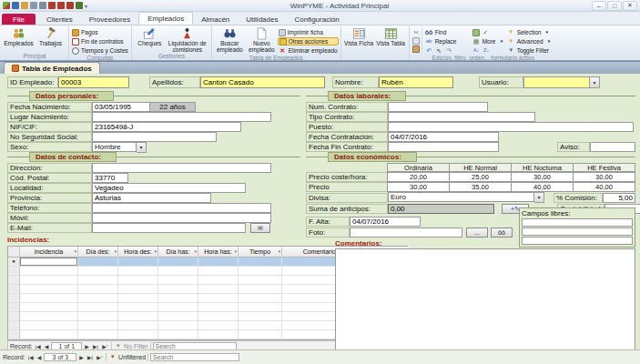  What do you see at coordinates (486, 51) in the screenshot?
I see `sort-descending-icon: Z↓` at bounding box center [486, 51].